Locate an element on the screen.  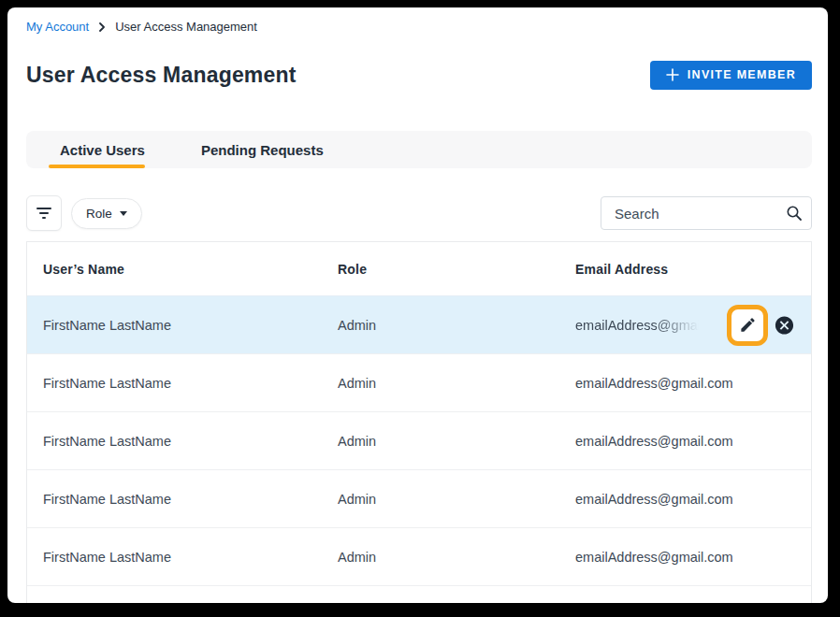
role-filter-dropdown: Role is located at coordinates (107, 213).